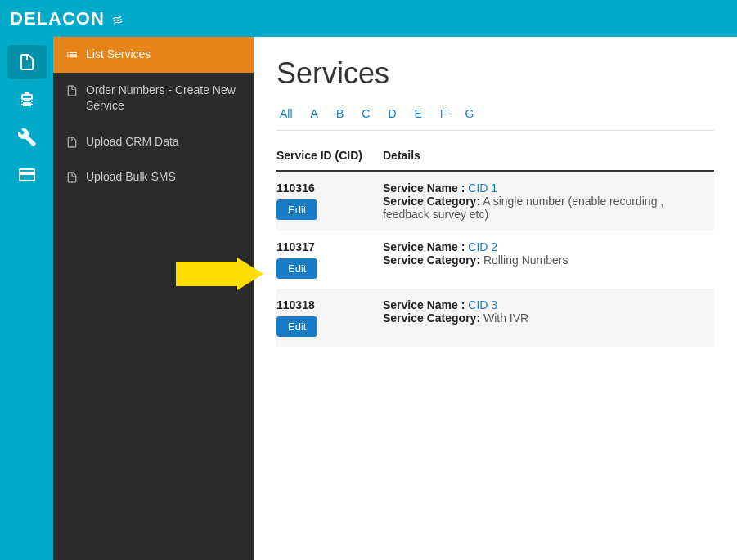 The height and width of the screenshot is (560, 737). What do you see at coordinates (424, 305) in the screenshot?
I see `service-name-label-3: Service Name :` at bounding box center [424, 305].